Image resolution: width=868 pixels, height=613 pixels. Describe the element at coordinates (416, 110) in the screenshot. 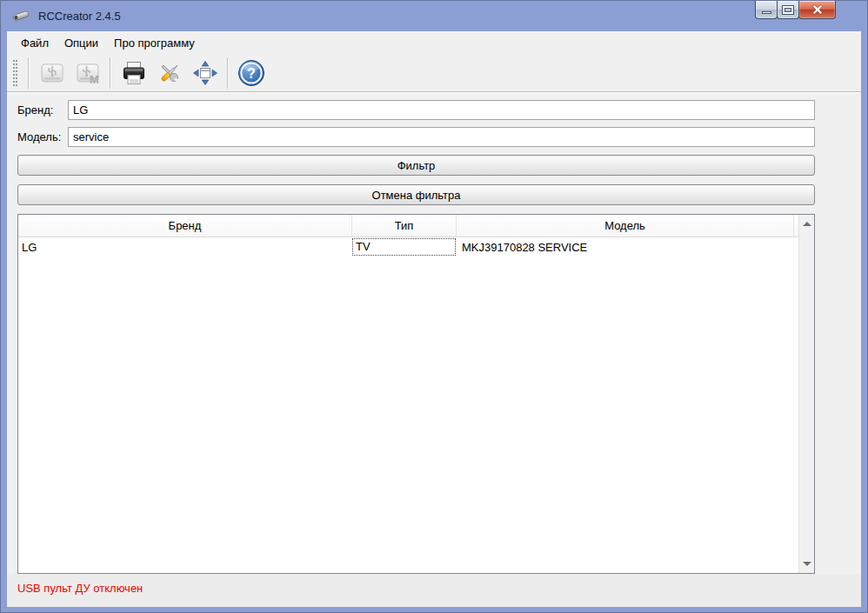

I see `brand-row: Бренд:` at that location.